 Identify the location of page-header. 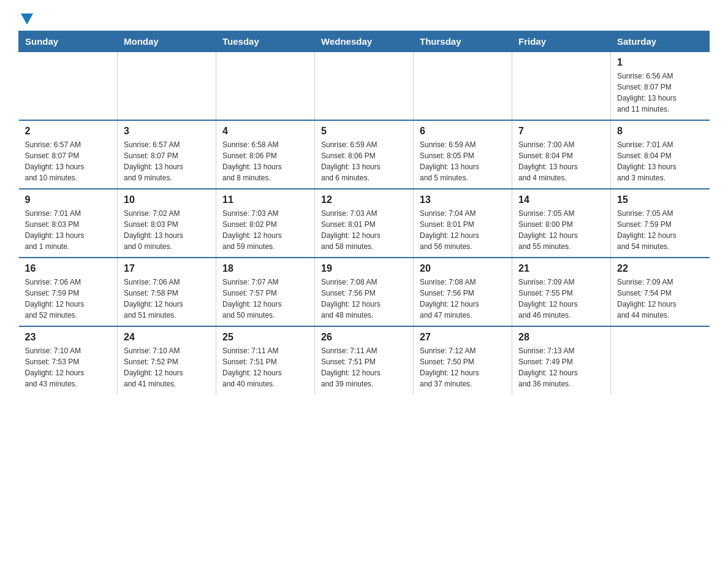
(364, 18).